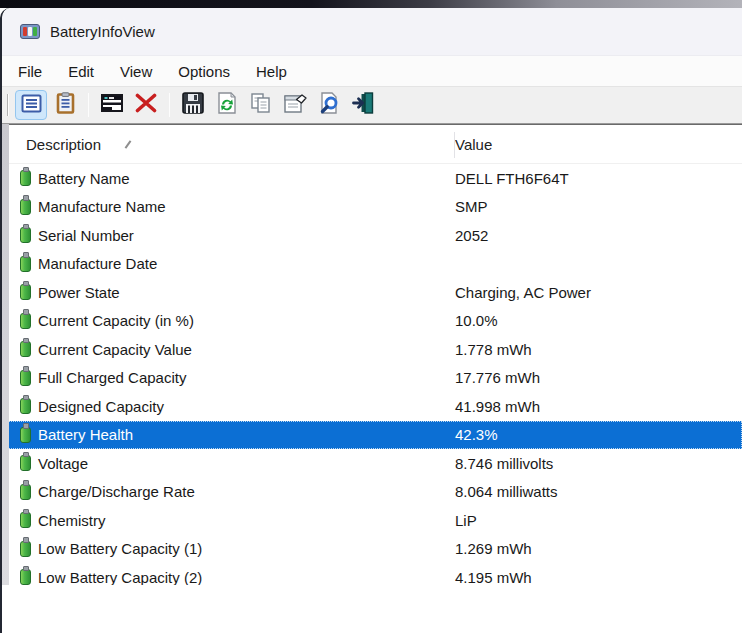 The height and width of the screenshot is (633, 742). I want to click on table-row: Voltage 8.746 millivolts, so click(372, 464).